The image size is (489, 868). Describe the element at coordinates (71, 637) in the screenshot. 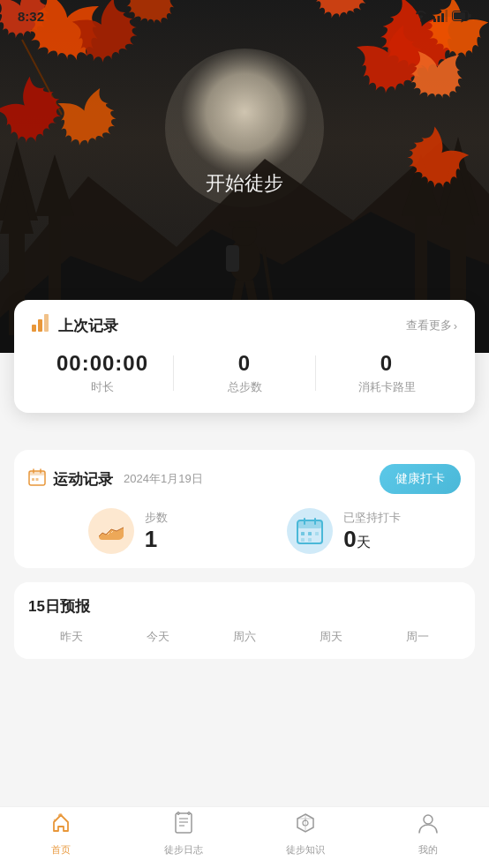

I see `forecast-day-0: 昨天` at that location.